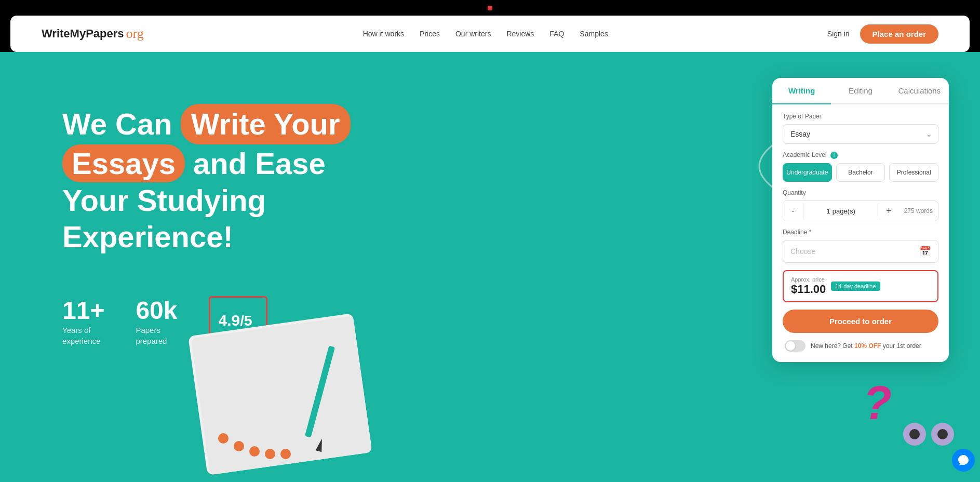  I want to click on header-right: Sign in Place an order, so click(883, 34).